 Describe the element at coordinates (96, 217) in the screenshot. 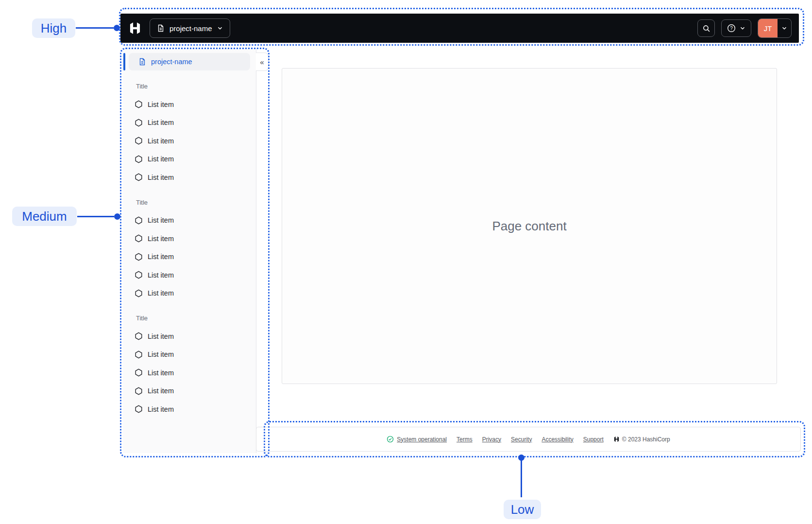

I see `medium-connector-line` at that location.